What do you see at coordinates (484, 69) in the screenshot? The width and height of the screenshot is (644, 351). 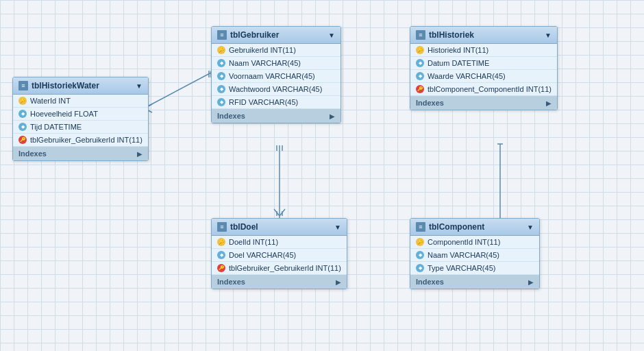 I see `table-tblhistoriek: tblHistoriek▼Historiekd INT(11)Datum DAT…` at bounding box center [484, 69].